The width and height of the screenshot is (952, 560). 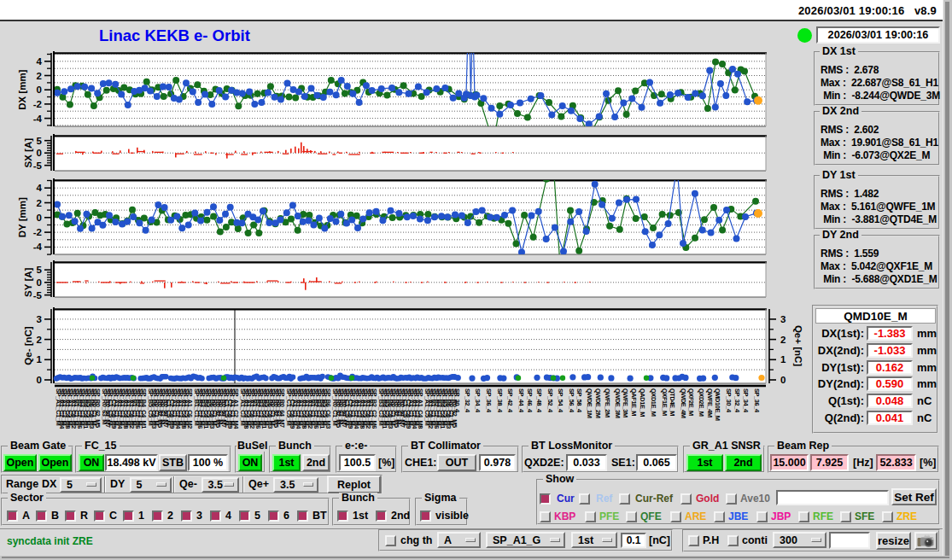 I want to click on svg-text: SP_A1_C6_M2, so click(x=190, y=408).